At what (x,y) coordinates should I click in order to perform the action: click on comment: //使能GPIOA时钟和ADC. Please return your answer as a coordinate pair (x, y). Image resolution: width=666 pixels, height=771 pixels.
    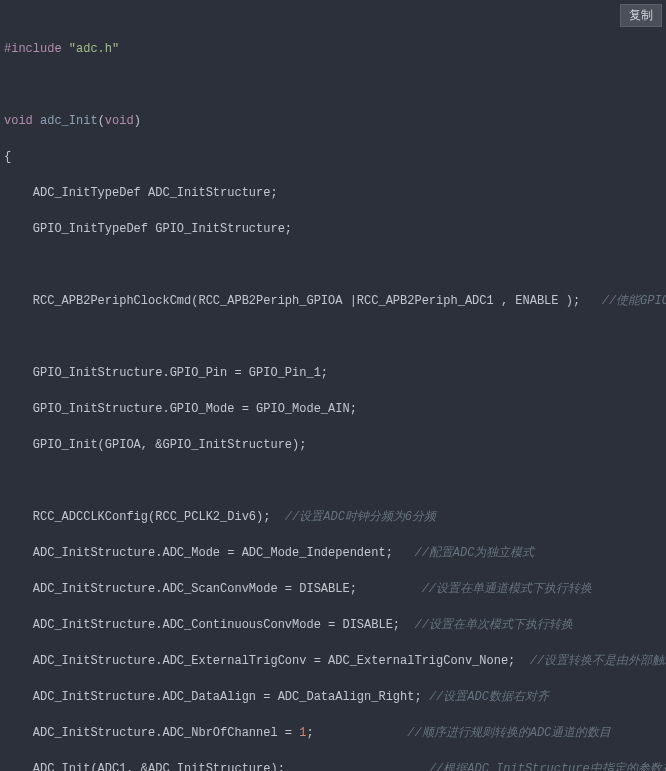
    Looking at the image, I should click on (634, 301).